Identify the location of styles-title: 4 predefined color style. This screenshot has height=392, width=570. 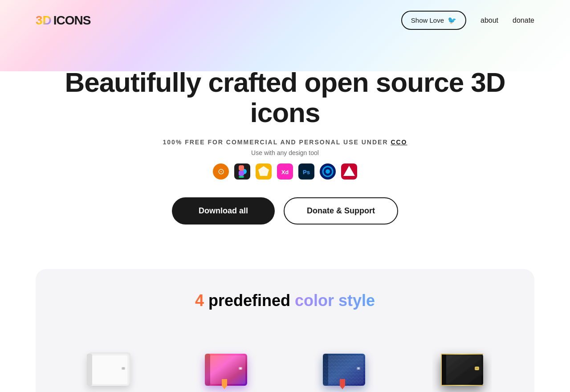
(285, 301).